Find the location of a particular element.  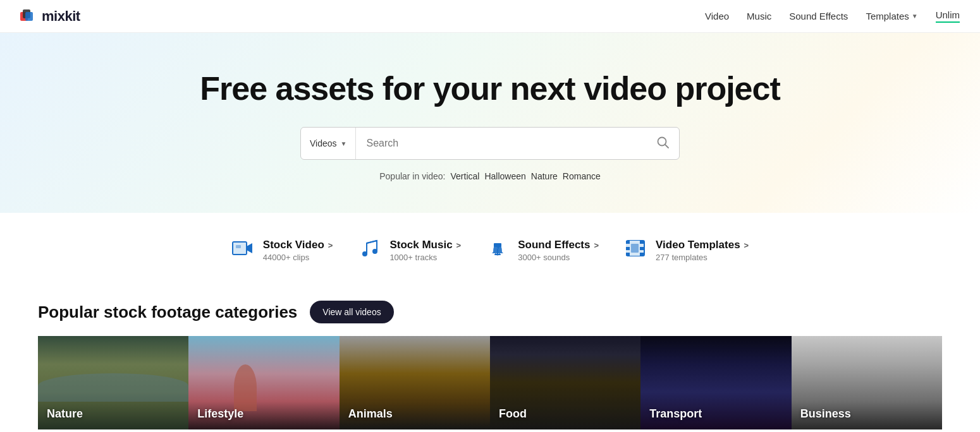

tag-halloween: Halloween is located at coordinates (505, 176).